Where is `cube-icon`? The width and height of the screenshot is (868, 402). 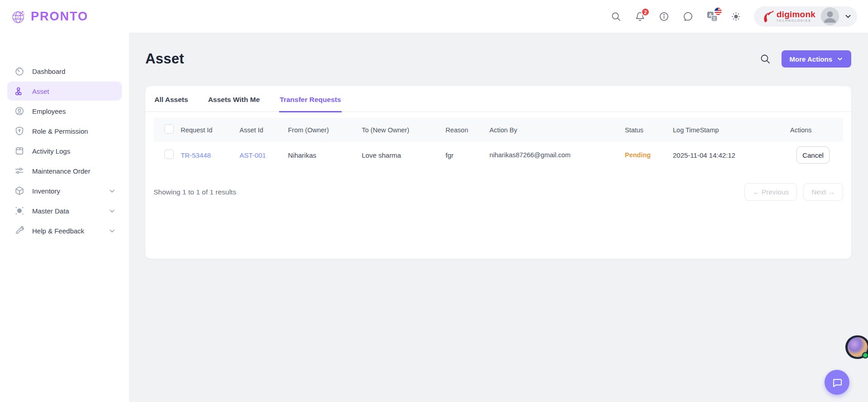
cube-icon is located at coordinates (19, 191).